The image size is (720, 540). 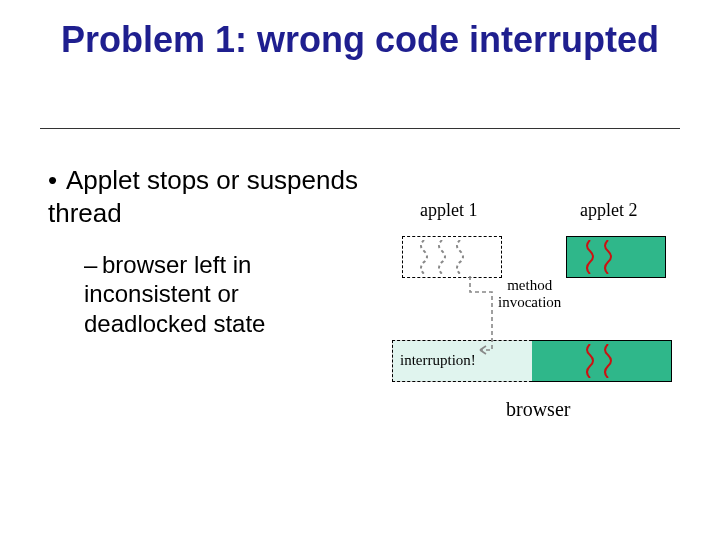 What do you see at coordinates (224, 294) in the screenshot?
I see `bullet-sub: –browser left in inconsistent or deadloc…` at bounding box center [224, 294].